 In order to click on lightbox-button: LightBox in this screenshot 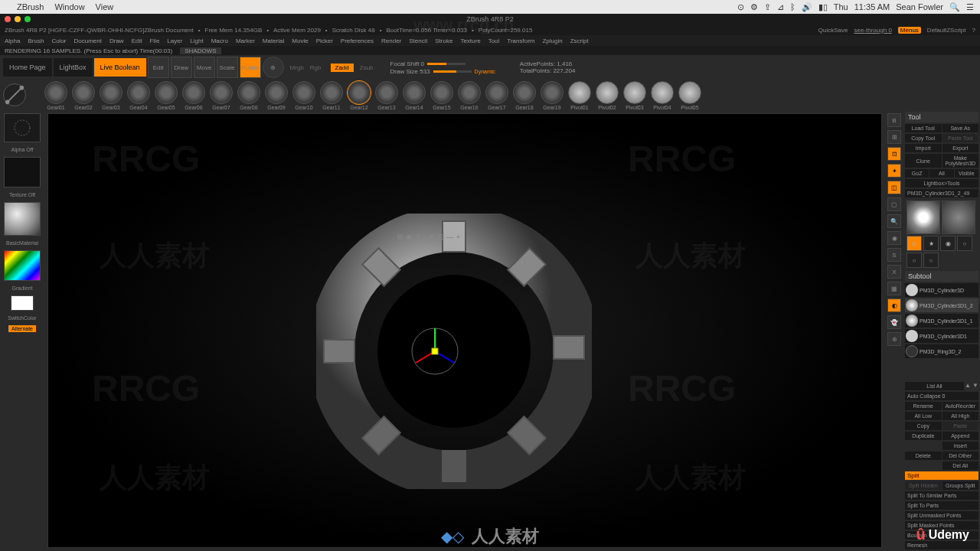, I will do `click(74, 67)`.